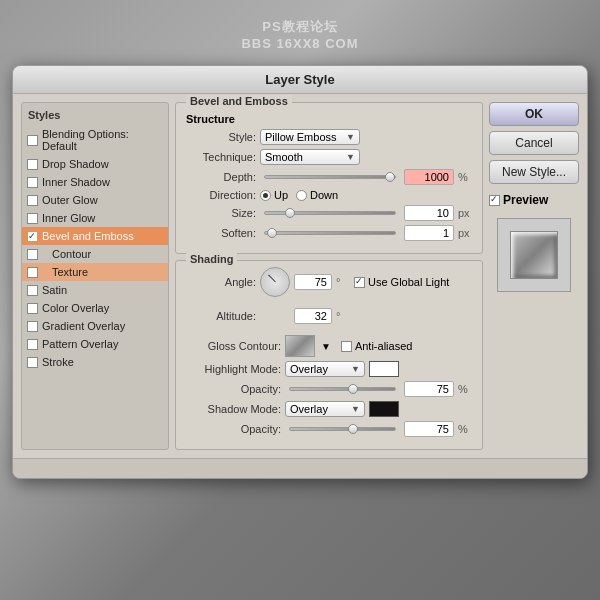 The width and height of the screenshot is (600, 600). I want to click on global-light-checkbox, so click(360, 282).